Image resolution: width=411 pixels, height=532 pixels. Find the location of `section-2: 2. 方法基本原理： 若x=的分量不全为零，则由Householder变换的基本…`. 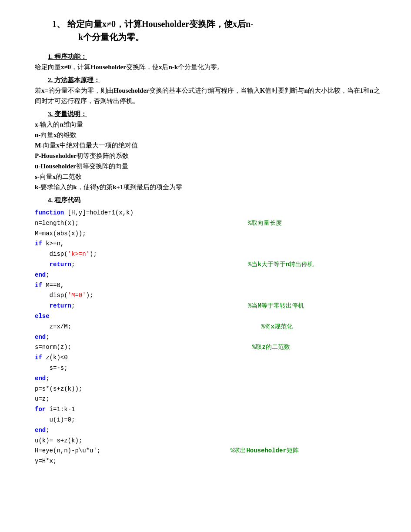

section-2: 2. 方法基本原理： 若x=的分量不全为零，则由Householder变换的基本… is located at coordinates (210, 90).